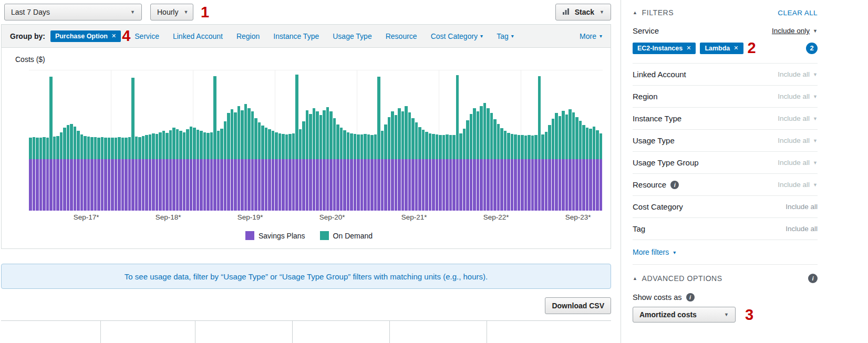 This screenshot has height=343, width=868. What do you see at coordinates (653, 13) in the screenshot?
I see `filters-section-toggle: ▲ FILTERS` at bounding box center [653, 13].